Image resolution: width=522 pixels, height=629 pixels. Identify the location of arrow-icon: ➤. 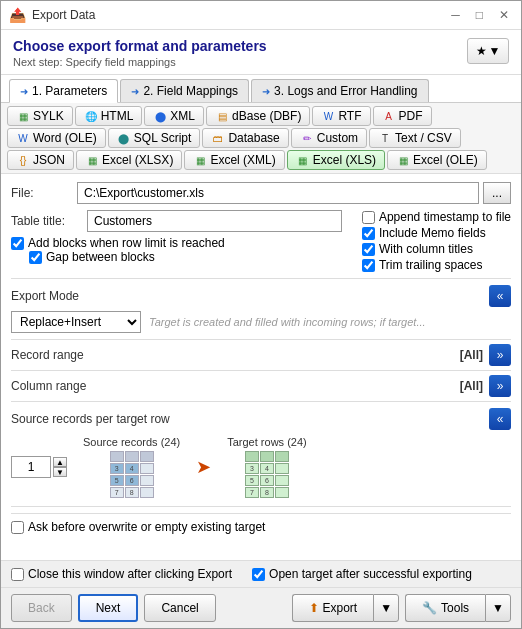
(204, 467).